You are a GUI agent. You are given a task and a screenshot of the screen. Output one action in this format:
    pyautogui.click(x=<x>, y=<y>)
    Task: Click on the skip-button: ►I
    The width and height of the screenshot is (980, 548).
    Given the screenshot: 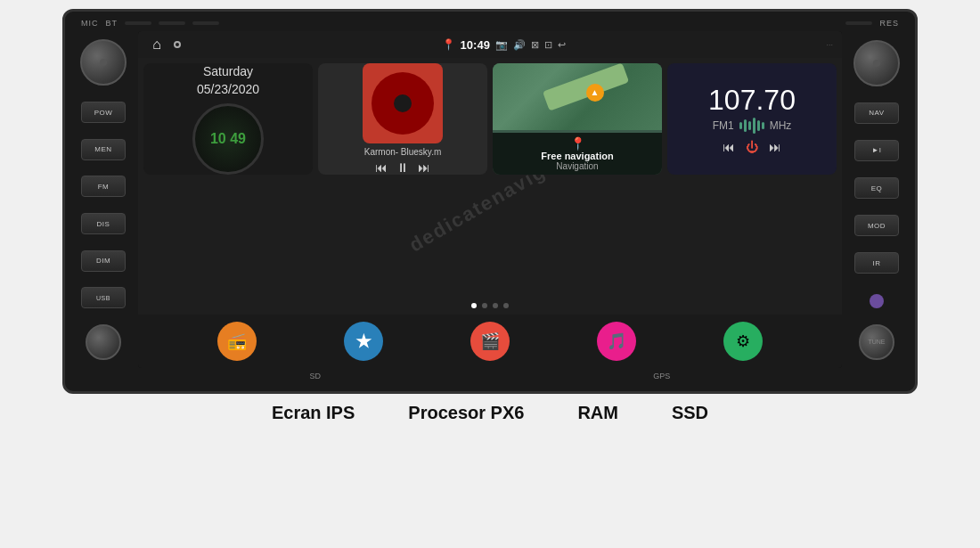 What is the action you would take?
    pyautogui.click(x=877, y=151)
    